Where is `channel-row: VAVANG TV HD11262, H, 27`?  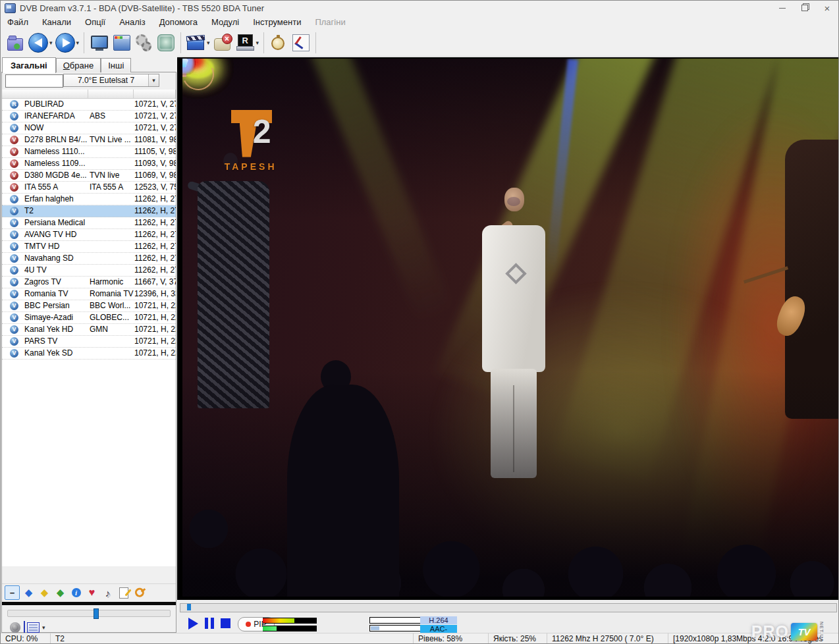 channel-row: VAVANG TV HD11262, H, 27 is located at coordinates (89, 235).